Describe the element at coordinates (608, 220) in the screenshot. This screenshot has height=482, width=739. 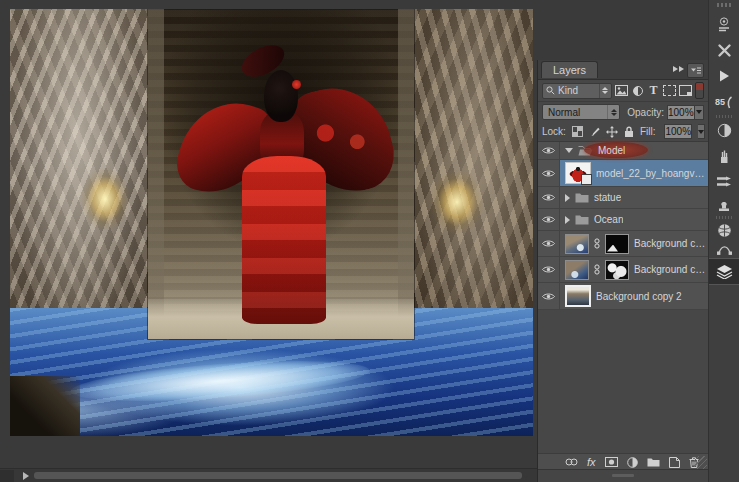
I see `layer-name: Ocean` at that location.